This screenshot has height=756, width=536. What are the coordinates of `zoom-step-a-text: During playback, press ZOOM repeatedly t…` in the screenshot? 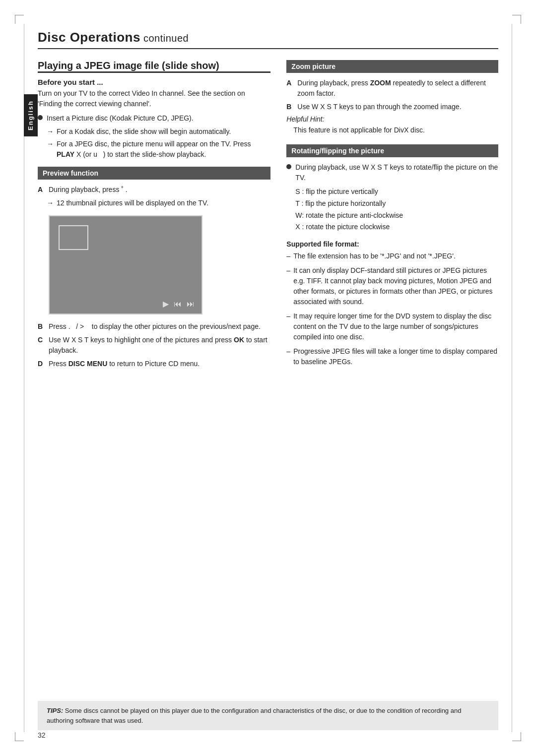 It's located at (398, 88).